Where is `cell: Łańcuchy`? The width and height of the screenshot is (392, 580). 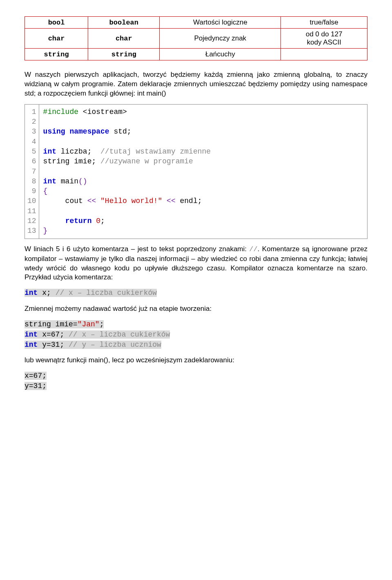
cell: Łańcuchy is located at coordinates (220, 55).